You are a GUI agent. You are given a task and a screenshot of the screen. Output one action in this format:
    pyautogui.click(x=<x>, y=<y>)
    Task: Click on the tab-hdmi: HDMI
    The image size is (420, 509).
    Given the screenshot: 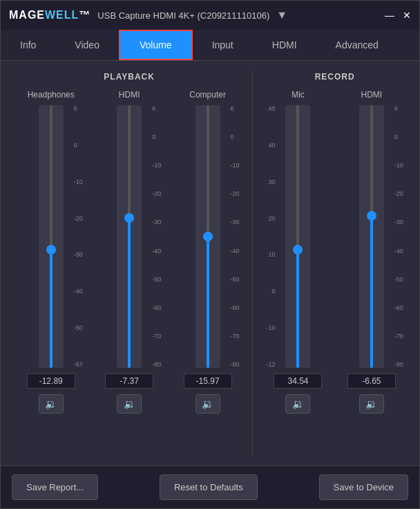 What is the action you would take?
    pyautogui.click(x=285, y=45)
    